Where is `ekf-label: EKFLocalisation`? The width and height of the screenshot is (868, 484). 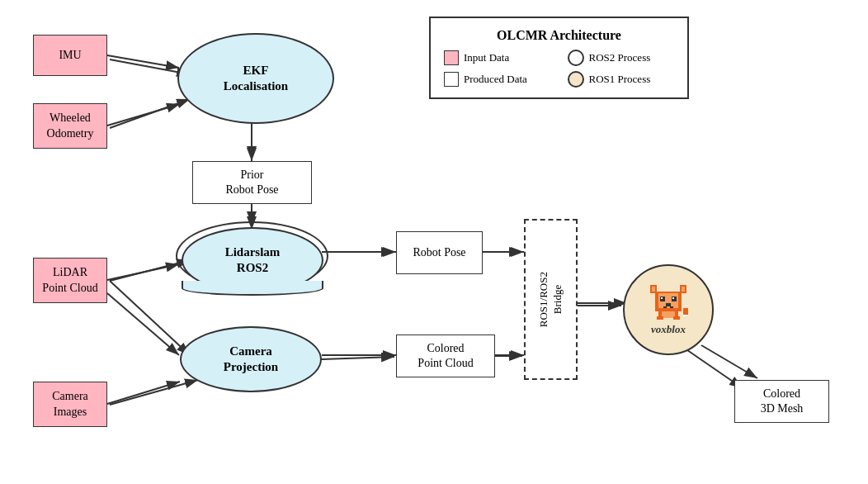 ekf-label: EKFLocalisation is located at coordinates (256, 79).